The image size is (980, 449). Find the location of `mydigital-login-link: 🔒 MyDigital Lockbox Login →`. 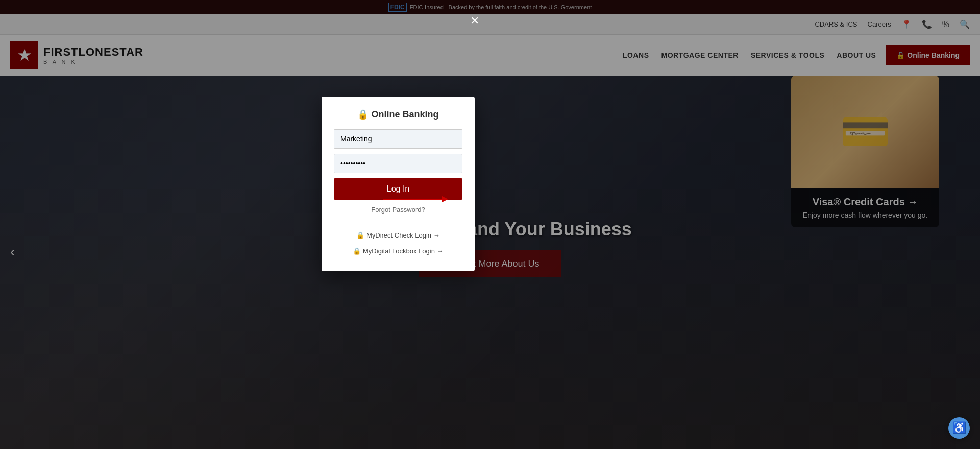

mydigital-login-link: 🔒 MyDigital Lockbox Login → is located at coordinates (398, 251).